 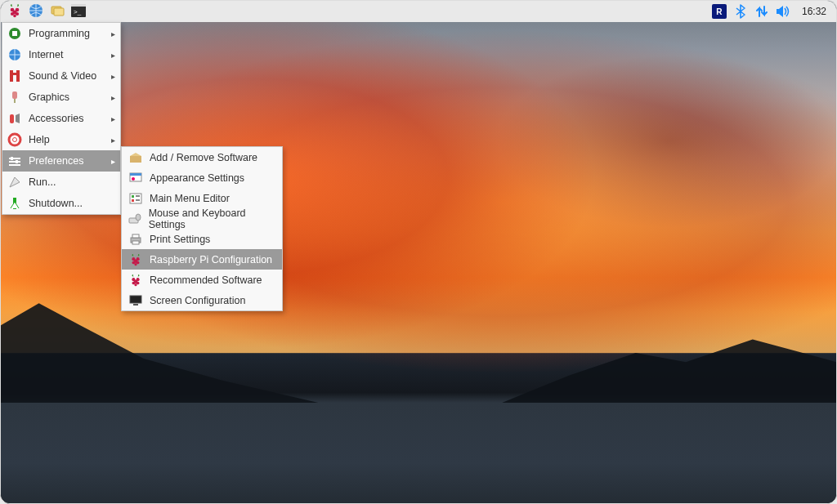 What do you see at coordinates (15, 161) in the screenshot?
I see `preferences-icon` at bounding box center [15, 161].